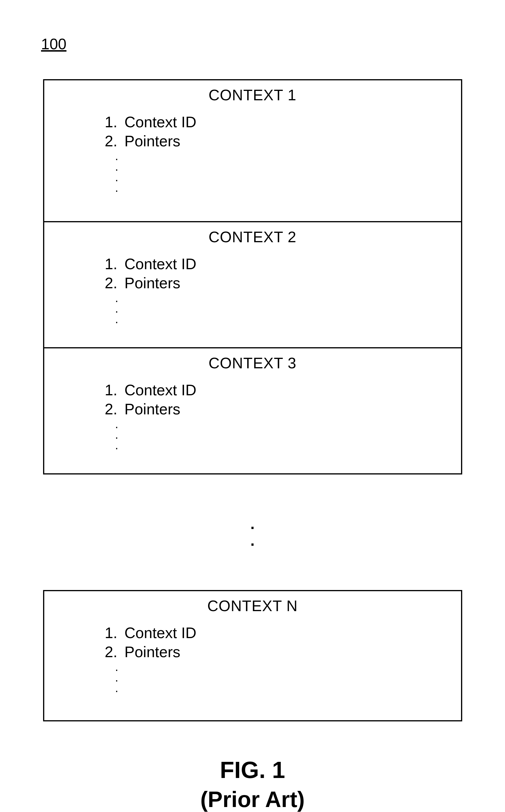 The image size is (505, 812). I want to click on context-block-1: CONTEXT 1 1. Context ID 2. Pointers ...., so click(252, 151).